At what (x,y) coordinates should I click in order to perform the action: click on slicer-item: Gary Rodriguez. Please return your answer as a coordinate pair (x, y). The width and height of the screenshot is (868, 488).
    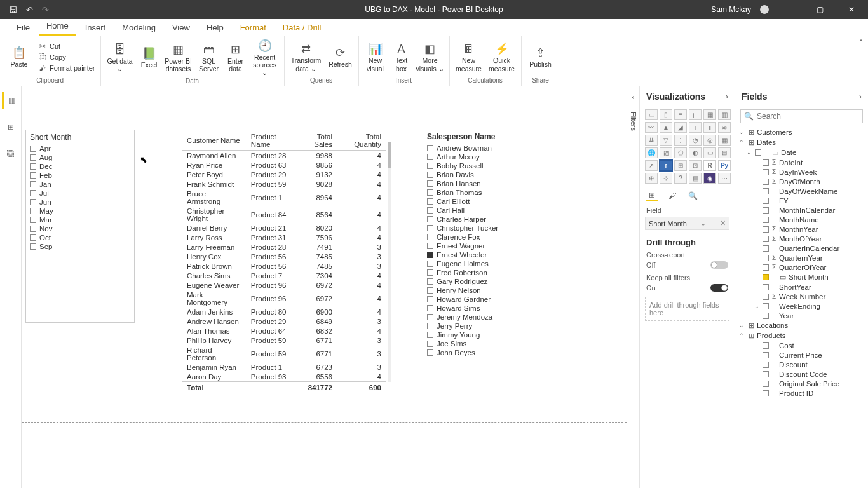
    Looking at the image, I should click on (482, 281).